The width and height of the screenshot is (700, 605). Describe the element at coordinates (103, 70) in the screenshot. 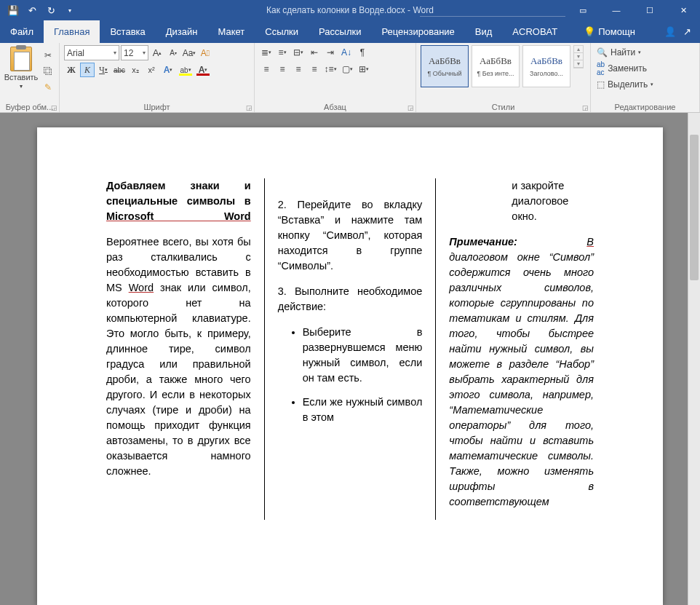

I see `underline-button: Ч▾` at that location.